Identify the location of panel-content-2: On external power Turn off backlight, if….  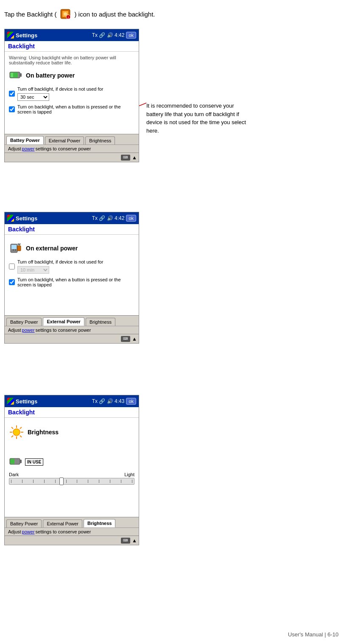
(72, 275).